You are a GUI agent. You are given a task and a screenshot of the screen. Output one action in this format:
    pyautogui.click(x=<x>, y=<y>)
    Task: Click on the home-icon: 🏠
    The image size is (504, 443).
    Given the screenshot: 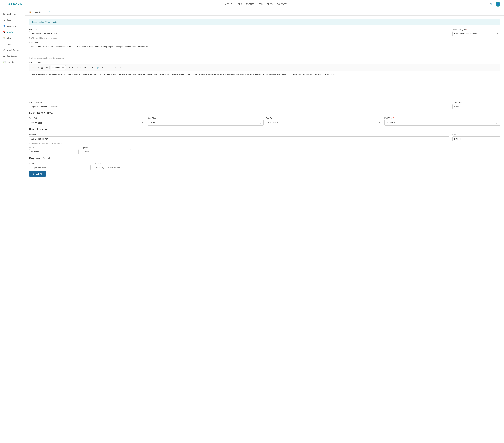 What is the action you would take?
    pyautogui.click(x=30, y=12)
    